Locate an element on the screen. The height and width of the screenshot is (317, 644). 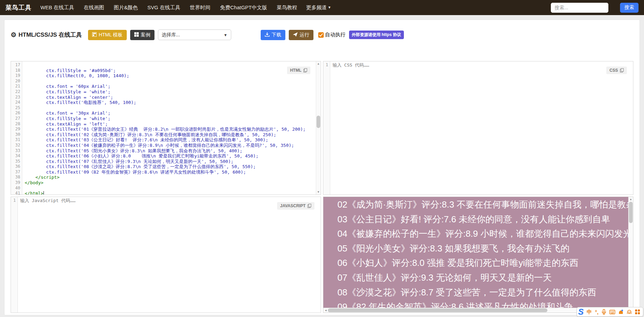
preview-text-line: 03《公主日记》好看! 评分:7.6 未经你的同意，没有人能让你感到自卑 is located at coordinates (476, 220).